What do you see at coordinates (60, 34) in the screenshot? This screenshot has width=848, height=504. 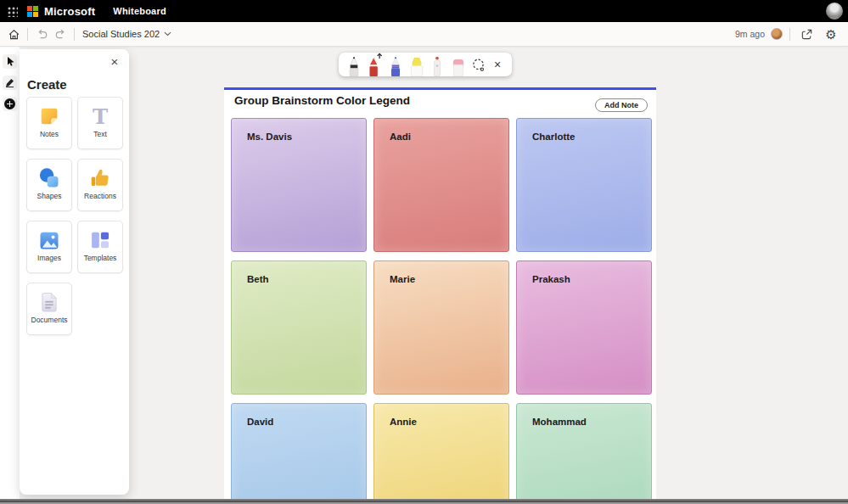 I see `redo-button` at bounding box center [60, 34].